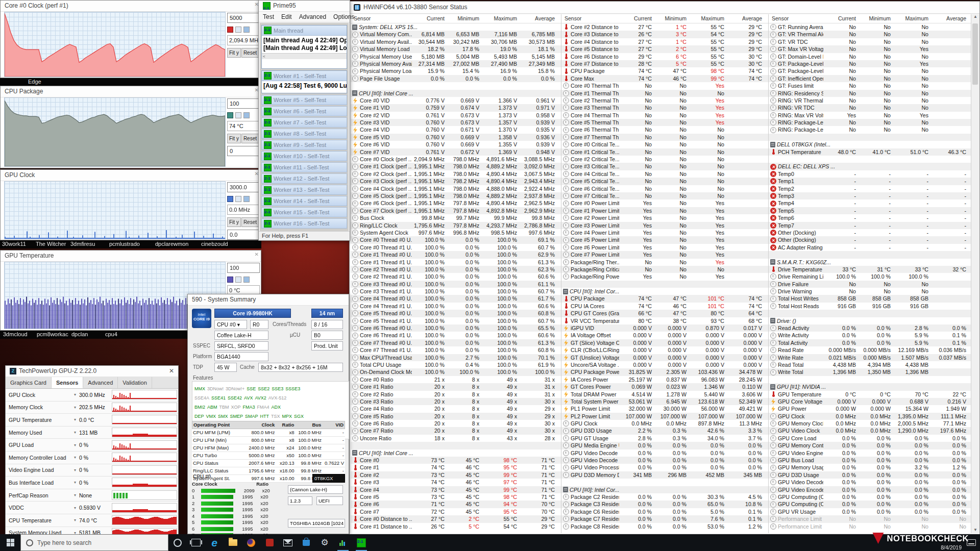 Image resolution: width=980 pixels, height=551 pixels. What do you see at coordinates (665, 512) in the screenshot?
I see `sensor-row: Package C6 Residency0.0 %0.0 %5.0 %0.1 %` at bounding box center [665, 512].